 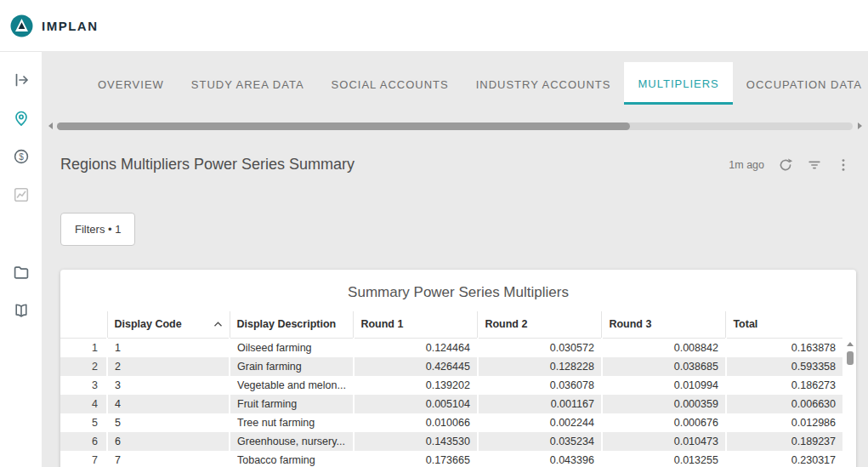 I want to click on folder-icon, so click(x=20, y=272).